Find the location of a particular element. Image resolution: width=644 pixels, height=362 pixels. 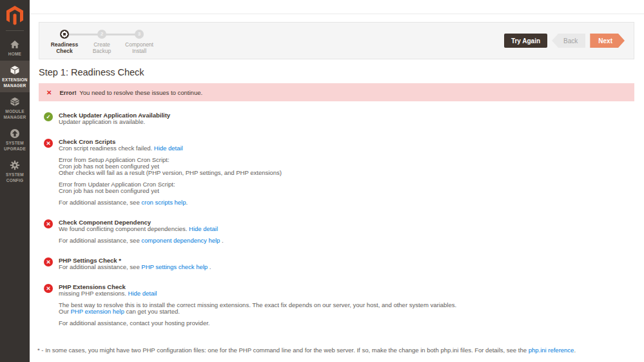

error-banner-message: Error! You need to resolve these issues … is located at coordinates (131, 93).